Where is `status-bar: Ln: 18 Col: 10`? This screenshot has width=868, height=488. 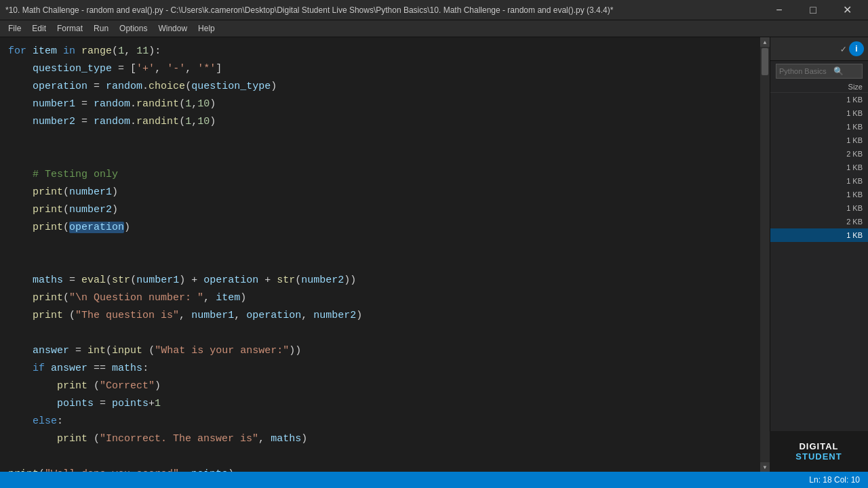 status-bar: Ln: 18 Col: 10 is located at coordinates (434, 480).